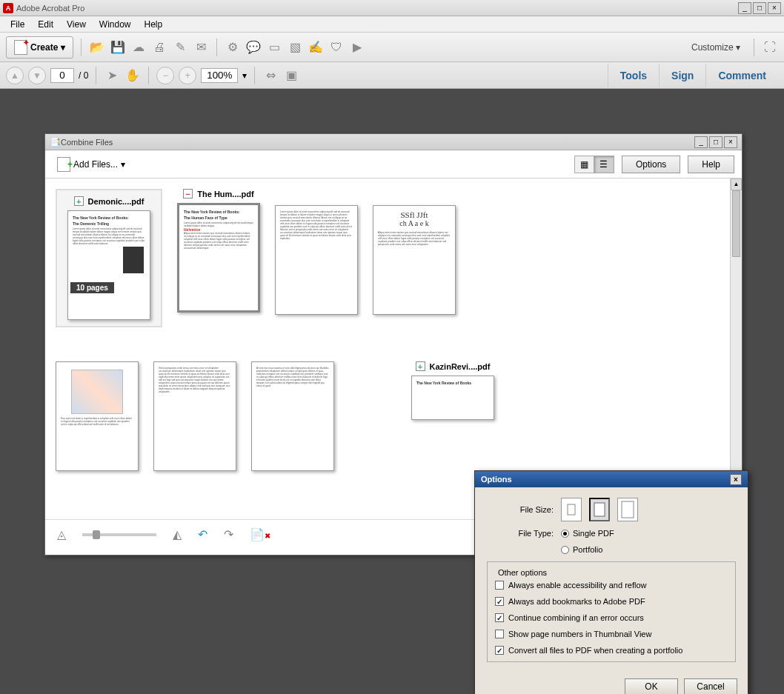 This screenshot has width=784, height=694. I want to click on collapse-icon: −, so click(188, 194).